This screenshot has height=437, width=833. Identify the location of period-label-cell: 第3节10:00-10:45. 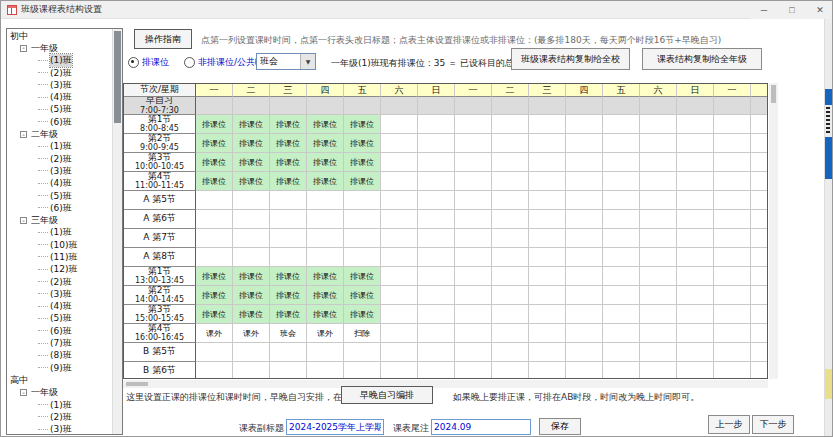
(160, 162).